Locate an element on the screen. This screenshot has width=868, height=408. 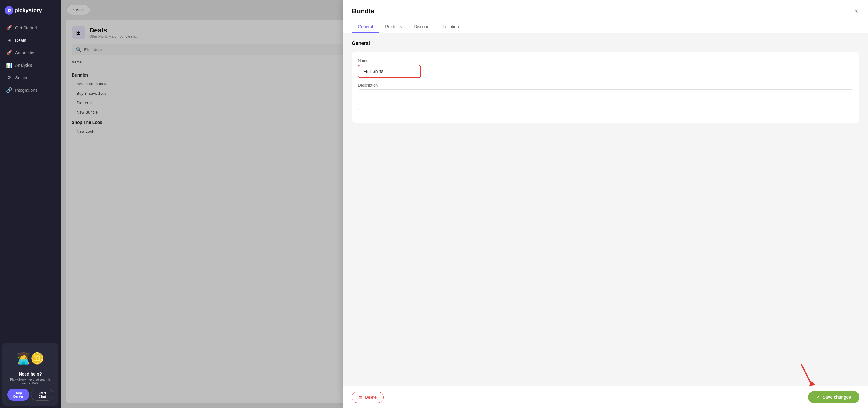
check-icon: ✓ is located at coordinates (818, 397).